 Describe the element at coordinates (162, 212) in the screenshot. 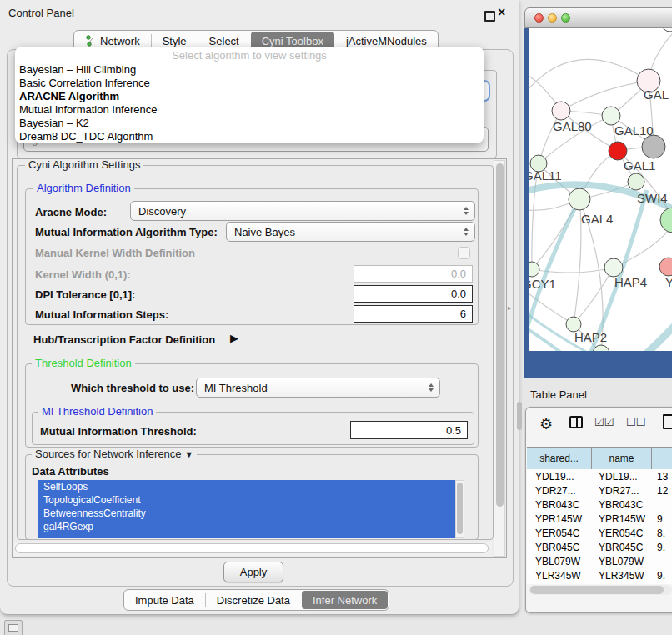

I see `aracne-mode-value: Discovery` at that location.